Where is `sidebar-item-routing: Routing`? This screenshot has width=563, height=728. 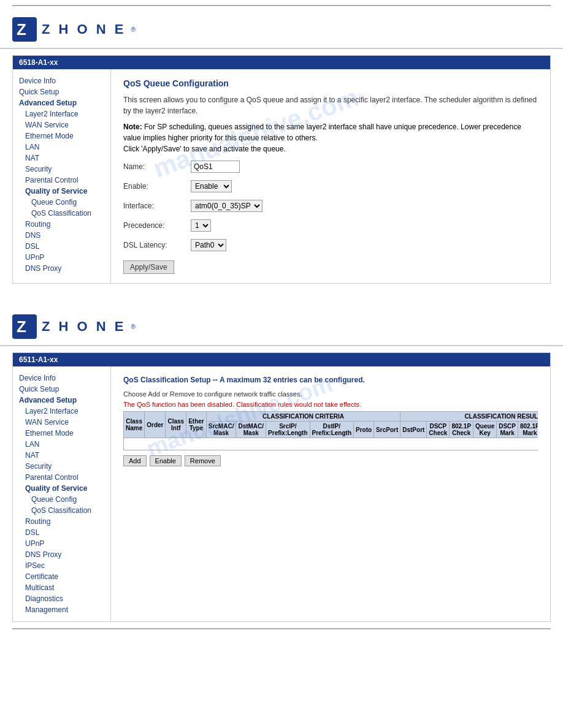 sidebar-item-routing: Routing is located at coordinates (61, 224).